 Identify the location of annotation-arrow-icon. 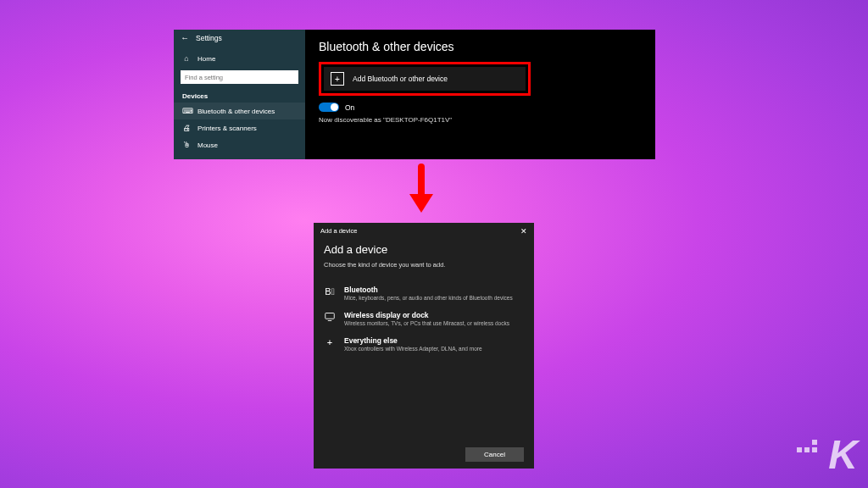
(421, 189).